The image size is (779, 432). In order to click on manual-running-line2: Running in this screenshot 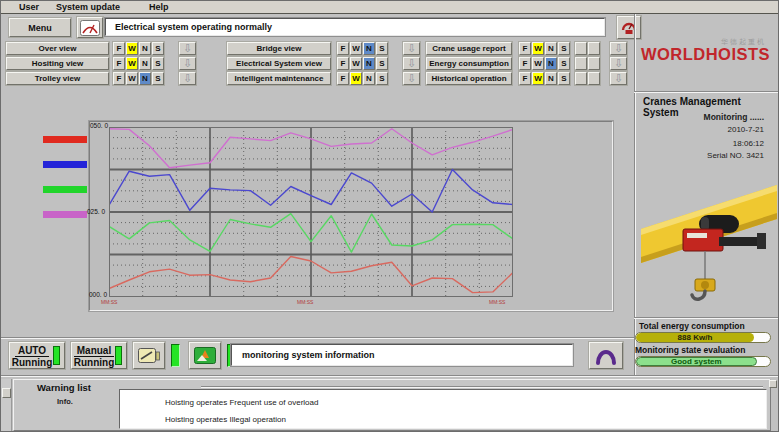, I will do `click(94, 362)`.